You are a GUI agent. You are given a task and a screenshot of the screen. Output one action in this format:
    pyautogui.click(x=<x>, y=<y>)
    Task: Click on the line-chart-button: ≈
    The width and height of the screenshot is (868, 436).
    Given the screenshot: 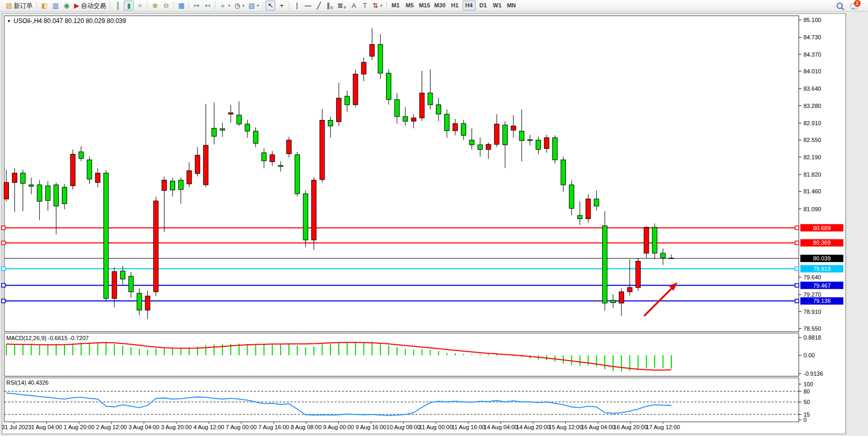 What is the action you would take?
    pyautogui.click(x=140, y=5)
    